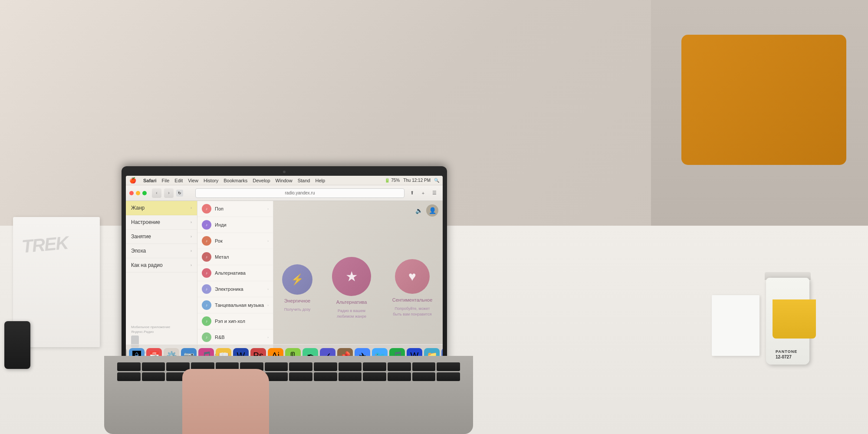  What do you see at coordinates (412, 193) in the screenshot?
I see `share-icon: ⬆` at bounding box center [412, 193].